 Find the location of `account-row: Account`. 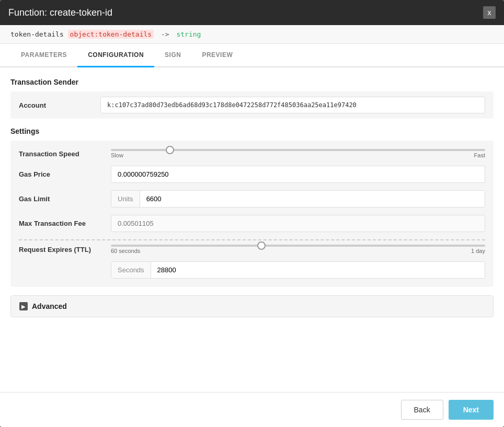

account-row: Account is located at coordinates (252, 105).